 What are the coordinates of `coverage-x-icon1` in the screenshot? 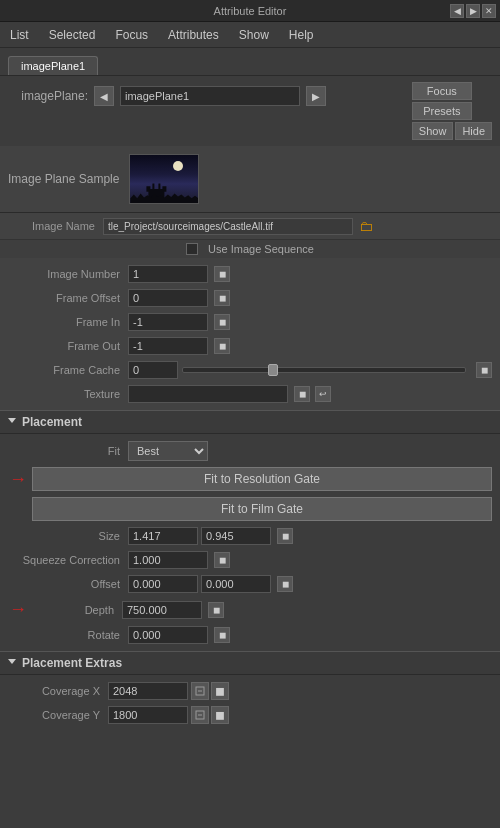 It's located at (200, 691).